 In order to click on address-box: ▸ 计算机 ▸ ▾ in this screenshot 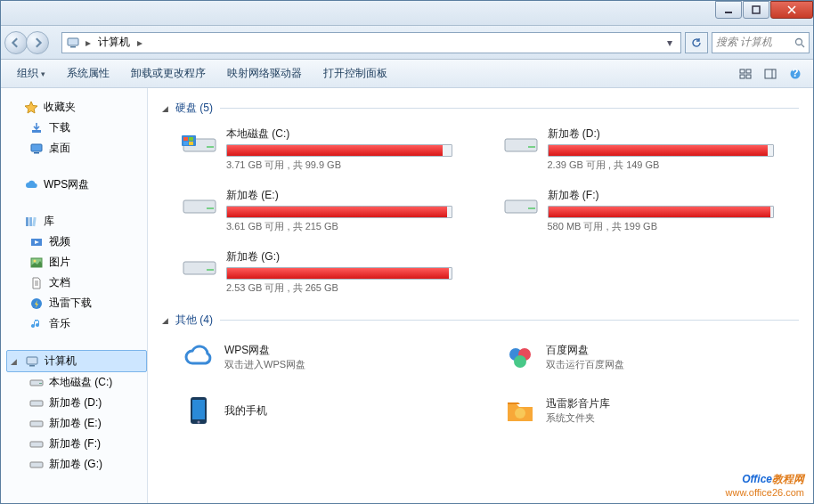, I will do `click(371, 43)`.